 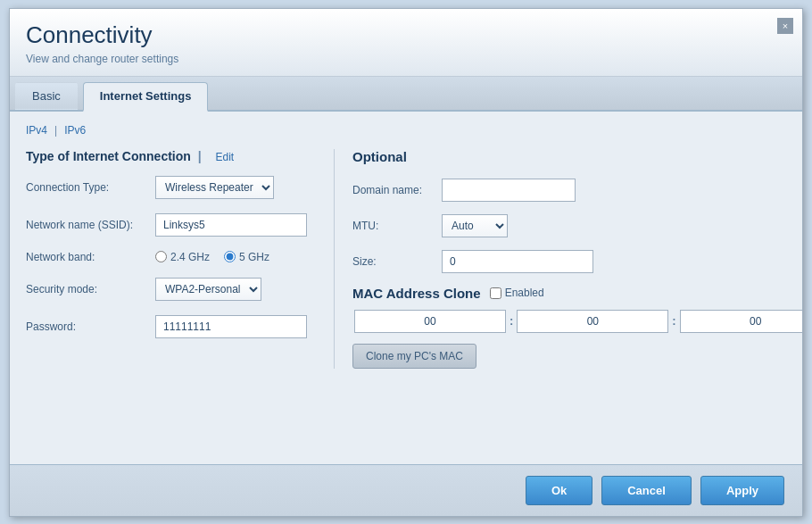 What do you see at coordinates (166, 187) in the screenshot?
I see `connection-type-row: Connection Type: Wireless Repeater Autom…` at bounding box center [166, 187].